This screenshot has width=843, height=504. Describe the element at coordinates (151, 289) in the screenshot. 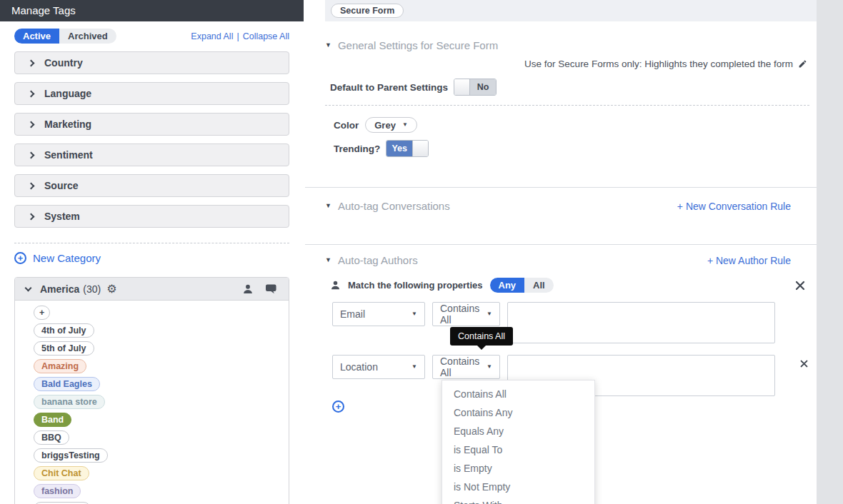

I see `category-header-america: America (30) ⚙` at that location.